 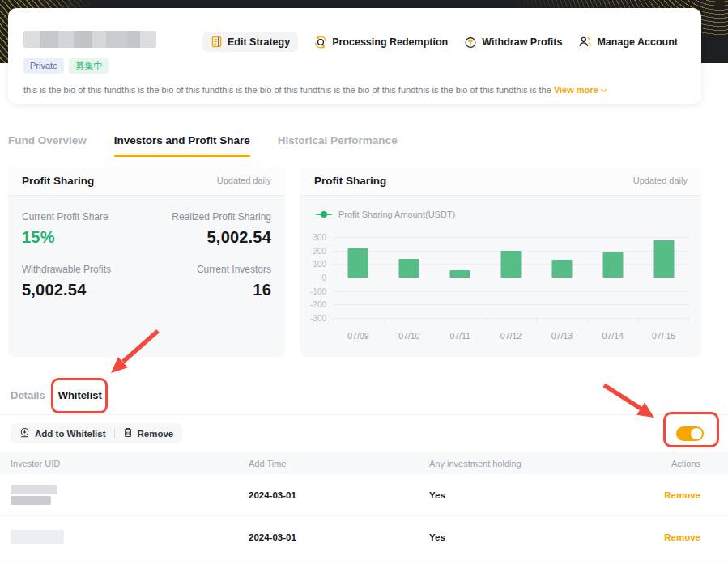 What do you see at coordinates (47, 146) in the screenshot?
I see `tab-fund-overview: Fund Overview` at bounding box center [47, 146].